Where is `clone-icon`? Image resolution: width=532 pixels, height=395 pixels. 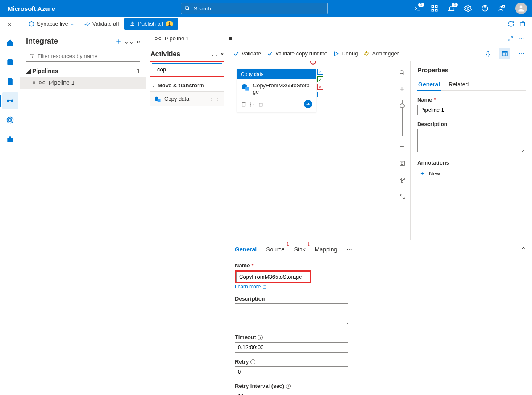
clone-icon is located at coordinates (260, 104).